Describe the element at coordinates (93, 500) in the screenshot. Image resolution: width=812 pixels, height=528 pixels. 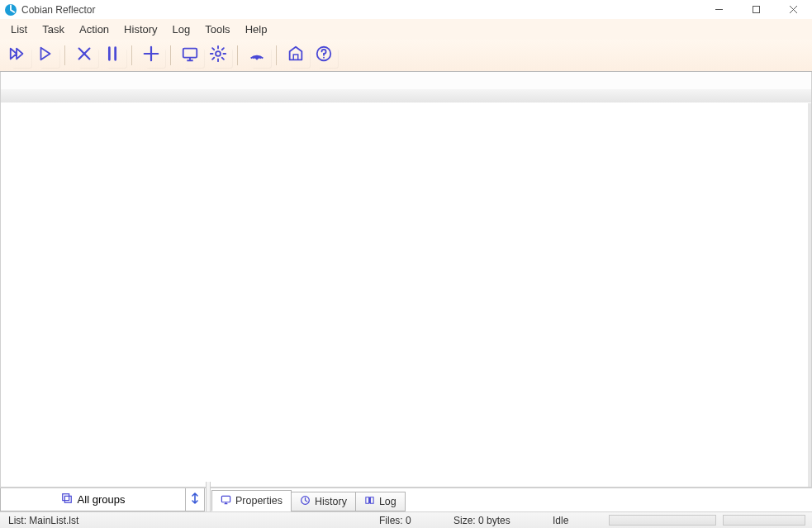
I see `groups-dropdown: All groups` at that location.